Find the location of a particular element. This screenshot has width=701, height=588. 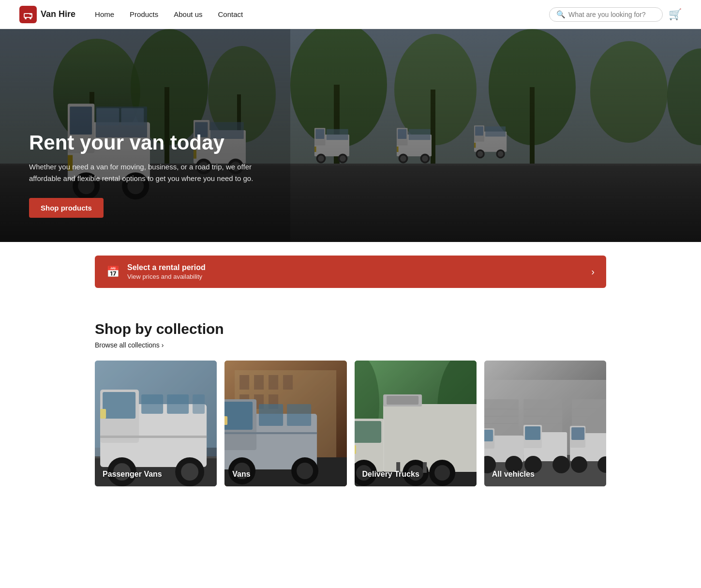

rental-arrow-icon: › is located at coordinates (593, 272).